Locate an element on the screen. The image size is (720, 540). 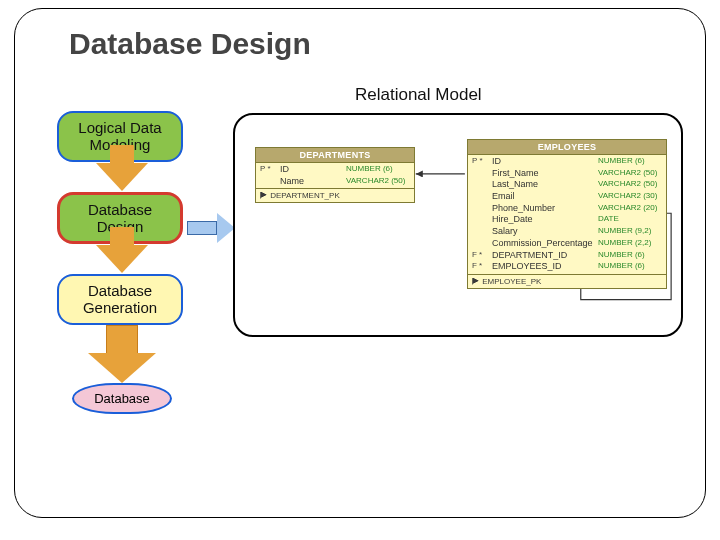
table-row: F * DEPARTMENT_ID NUMBER (6) is located at coordinates (567, 256).